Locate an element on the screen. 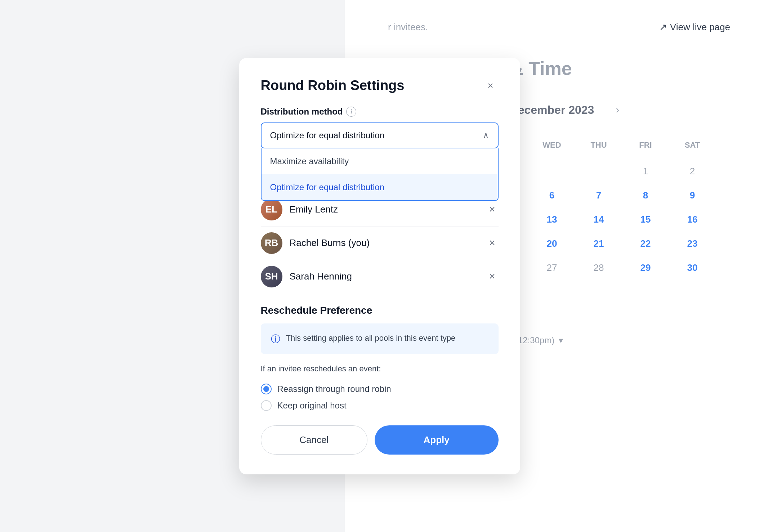 The image size is (759, 532). distribution-info-icon: i is located at coordinates (351, 112).